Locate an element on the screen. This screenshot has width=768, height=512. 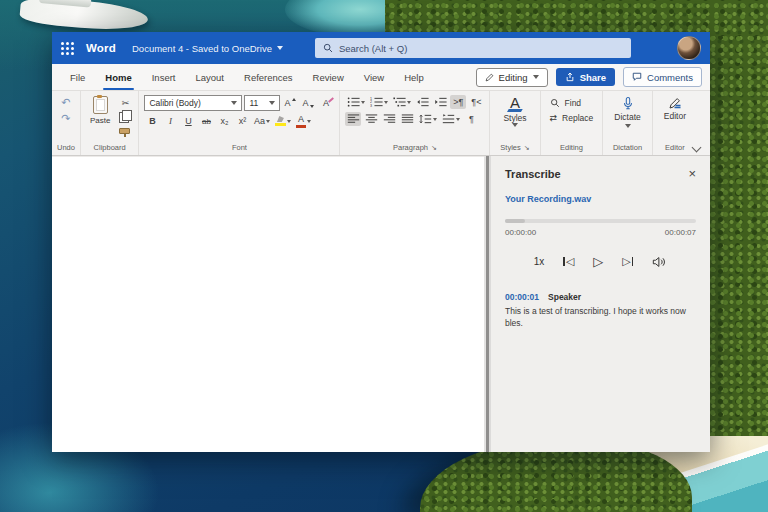
clear-formatting-button: A is located at coordinates (326, 103).